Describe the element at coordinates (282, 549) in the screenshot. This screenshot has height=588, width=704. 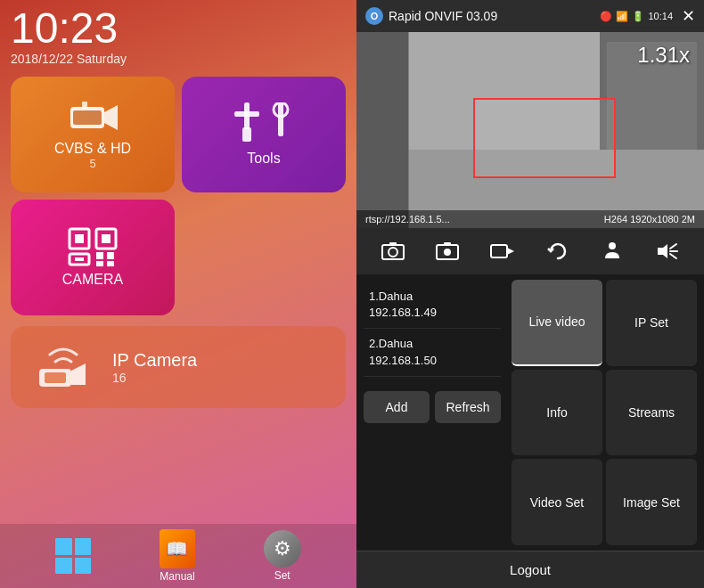
I see `settings-icon: ⚙` at that location.